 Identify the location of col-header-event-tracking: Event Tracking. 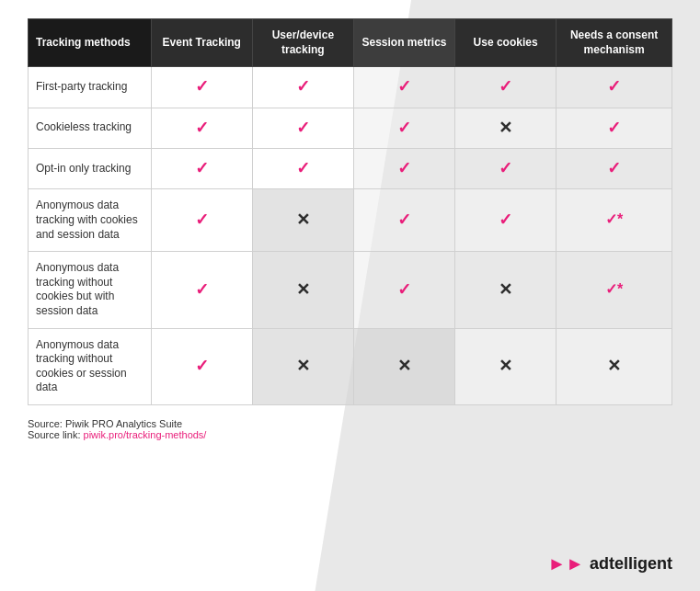
(201, 43).